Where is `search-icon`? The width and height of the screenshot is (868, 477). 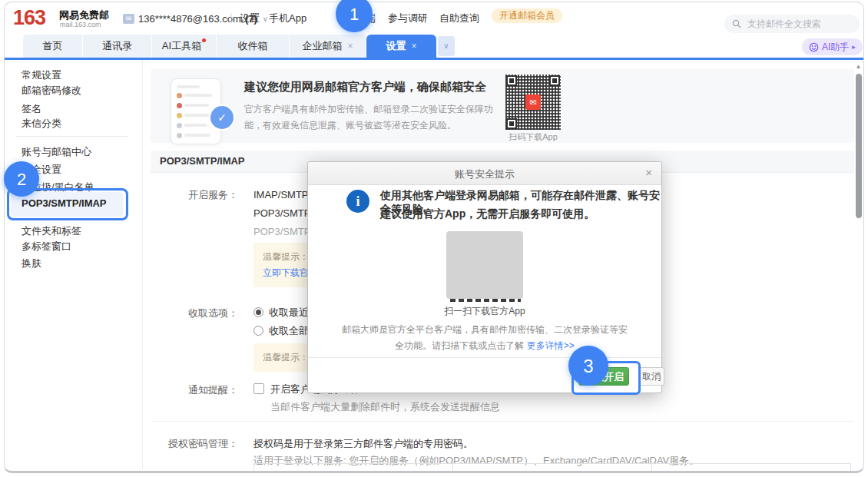 search-icon is located at coordinates (737, 24).